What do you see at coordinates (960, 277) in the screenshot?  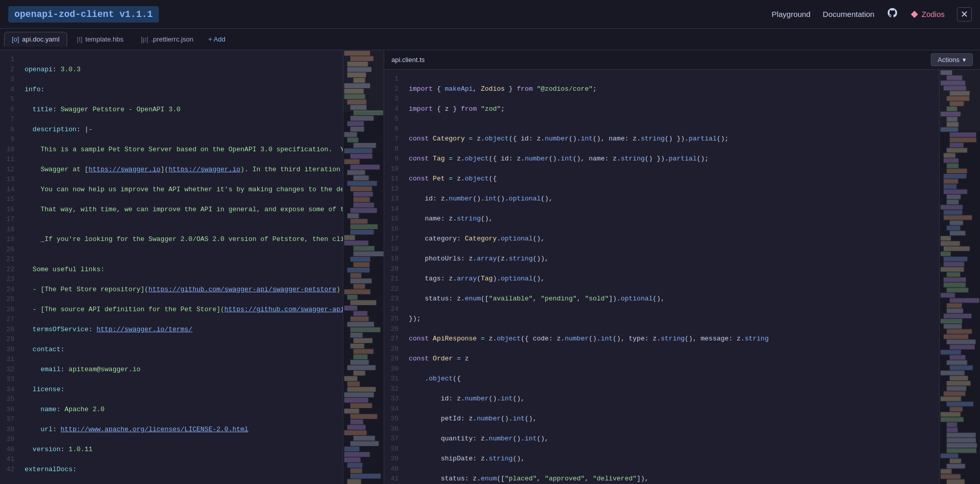 I see `right-minimap` at bounding box center [960, 277].